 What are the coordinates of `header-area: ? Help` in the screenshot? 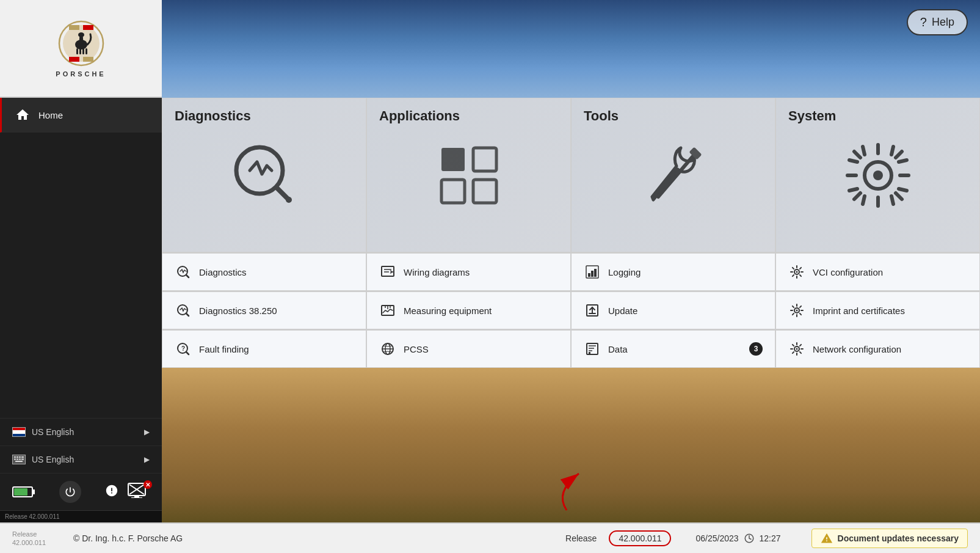 It's located at (571, 49).